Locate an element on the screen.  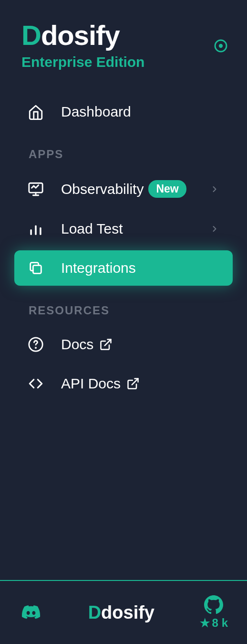
edition-label: Enterprise Edition is located at coordinates (83, 62).